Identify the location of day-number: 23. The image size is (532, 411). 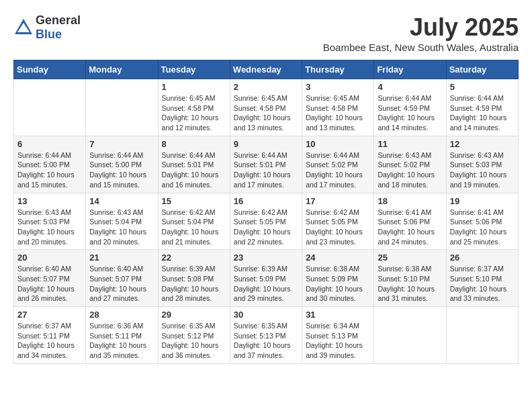
(266, 258).